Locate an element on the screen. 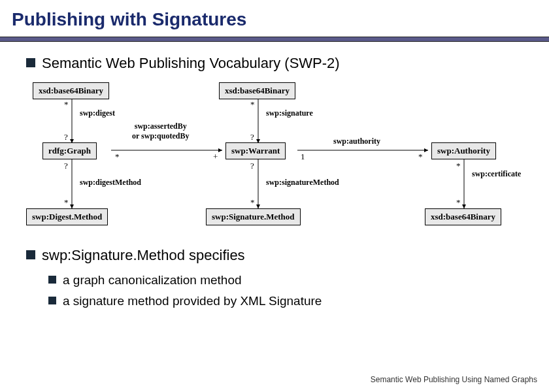 This screenshot has width=549, height=392. node-xsd-base64-right: xsd:base64Binary is located at coordinates (463, 217).